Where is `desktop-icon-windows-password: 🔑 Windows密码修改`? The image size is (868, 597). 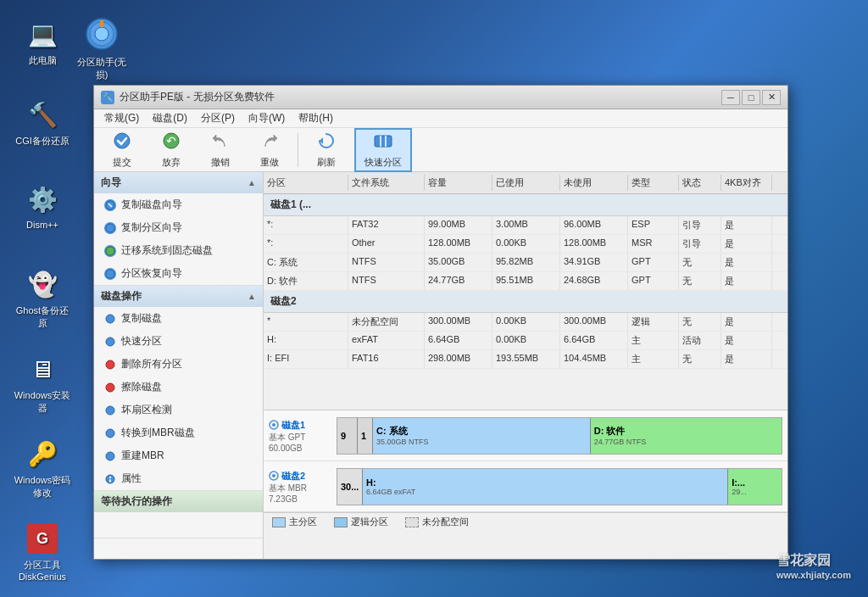
desktop-icon-windows-password: 🔑 Windows密码修改 is located at coordinates (42, 468).